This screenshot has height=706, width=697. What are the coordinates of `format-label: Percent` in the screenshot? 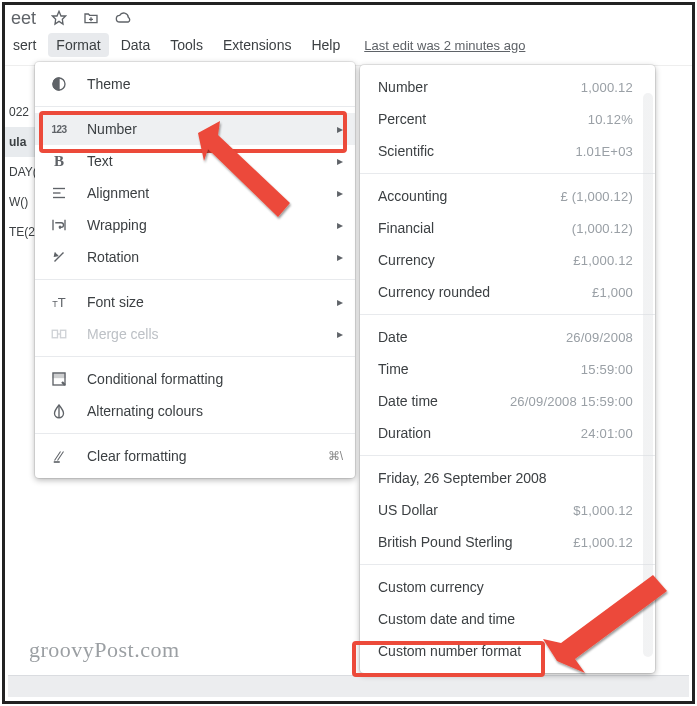 It's located at (402, 119).